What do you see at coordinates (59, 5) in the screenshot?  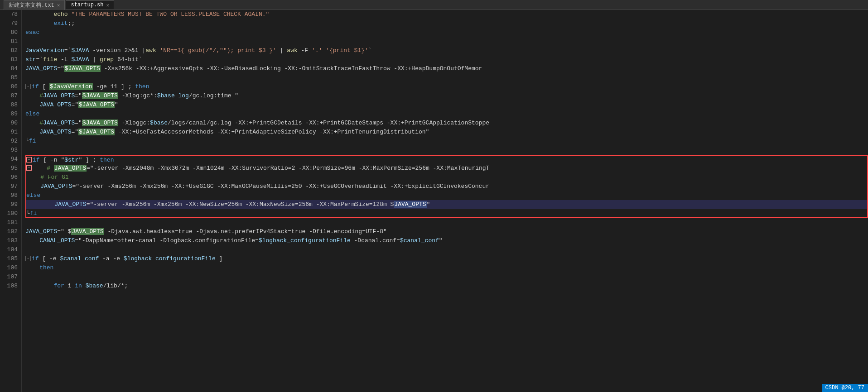 I see `tab-txt-close: ✕` at bounding box center [59, 5].